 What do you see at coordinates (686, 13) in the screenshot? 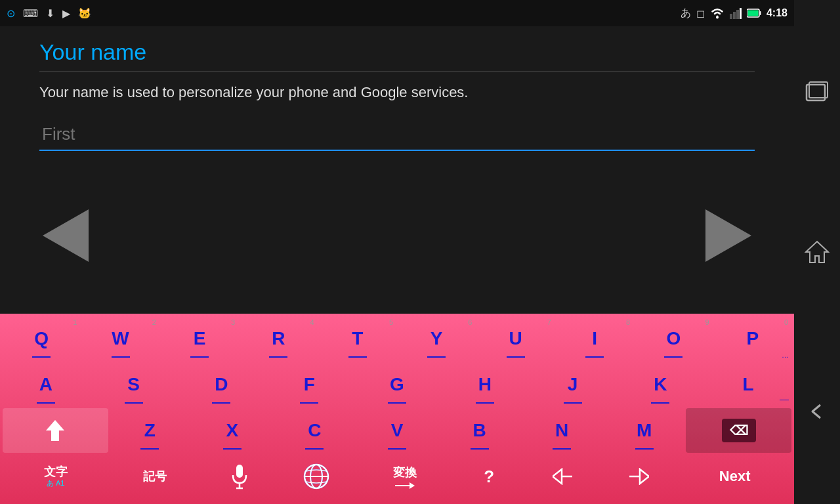
I see `japanese-a-icon: あ` at bounding box center [686, 13].